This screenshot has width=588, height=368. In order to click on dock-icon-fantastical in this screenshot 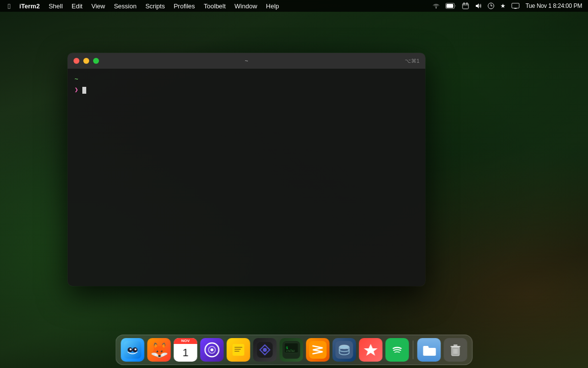, I will do `click(371, 350)`.